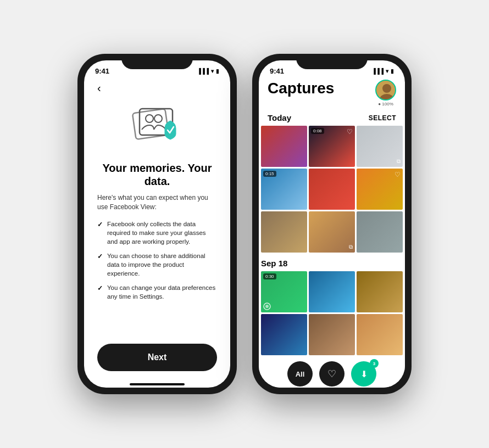  Describe the element at coordinates (100, 292) in the screenshot. I see `check-icon-3: ✓` at that location.